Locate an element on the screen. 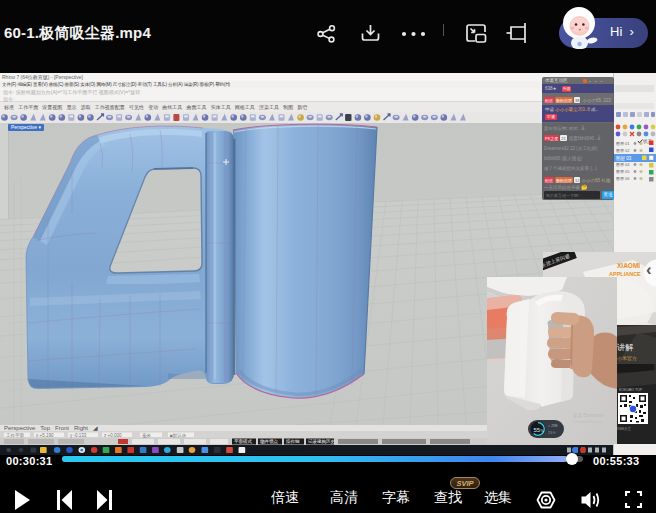 The height and width of the screenshot is (513, 656). svg-text: 图层 03 is located at coordinates (624, 158).